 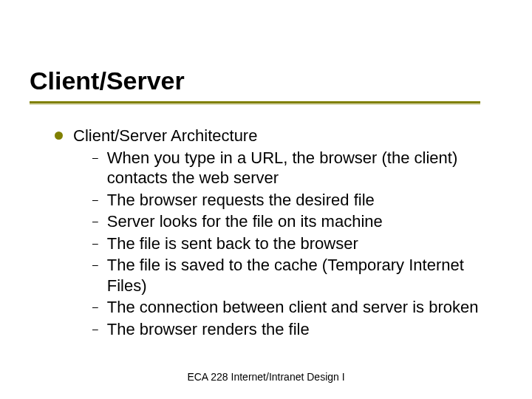 What do you see at coordinates (288, 244) in the screenshot?
I see `list-item: – The file is sent back to the browser` at bounding box center [288, 244].